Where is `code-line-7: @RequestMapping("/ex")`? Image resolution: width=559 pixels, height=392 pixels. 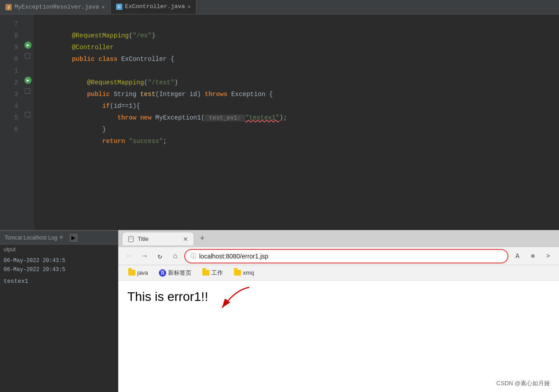
code-line-7: @RequestMapping("/ex") is located at coordinates (297, 24).